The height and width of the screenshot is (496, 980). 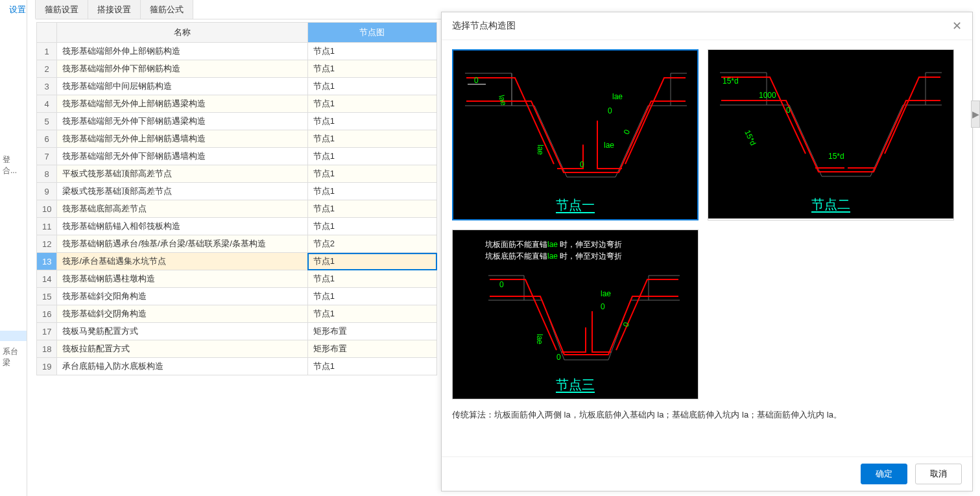 What do you see at coordinates (372, 244) in the screenshot?
I see `row-node-cell: 节点2` at bounding box center [372, 244].